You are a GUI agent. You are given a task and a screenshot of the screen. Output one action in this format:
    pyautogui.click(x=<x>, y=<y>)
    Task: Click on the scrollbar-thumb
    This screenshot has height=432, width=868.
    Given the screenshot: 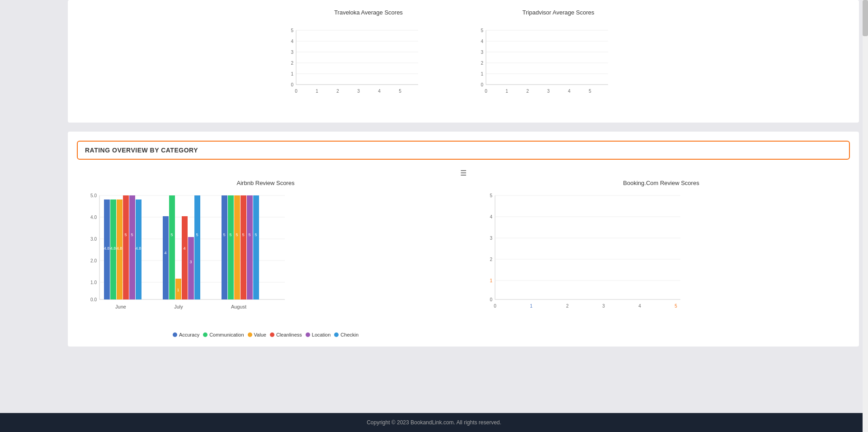 What is the action you would take?
    pyautogui.click(x=865, y=18)
    